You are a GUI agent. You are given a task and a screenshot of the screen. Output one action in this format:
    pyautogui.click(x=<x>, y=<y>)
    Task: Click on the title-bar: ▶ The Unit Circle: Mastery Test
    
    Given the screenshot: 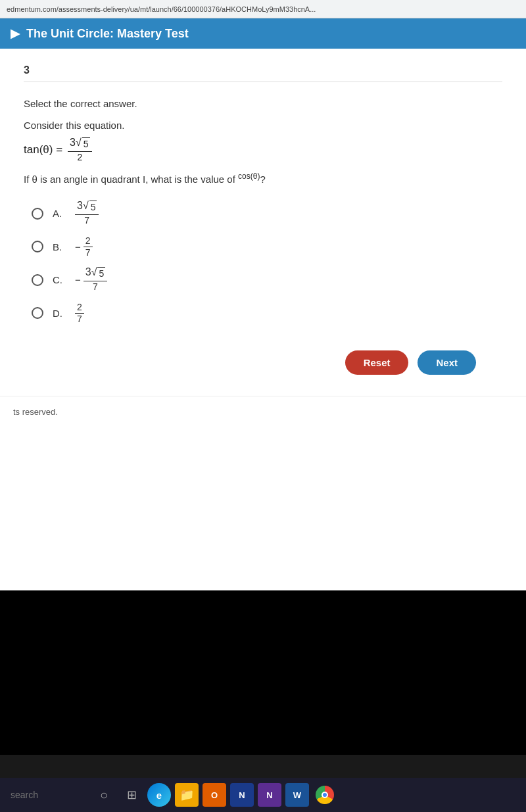 What is the action you would take?
    pyautogui.click(x=263, y=34)
    